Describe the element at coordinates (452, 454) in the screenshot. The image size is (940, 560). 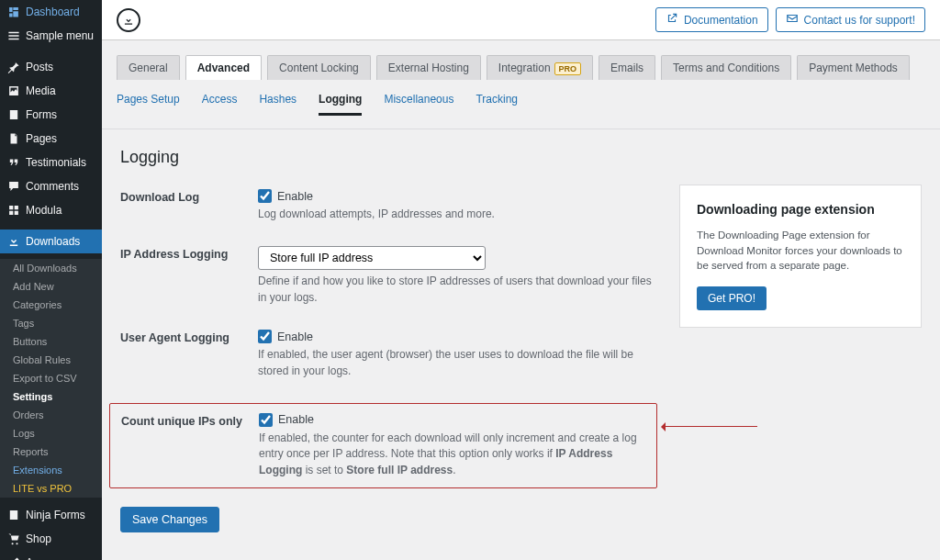
I see `setting-desc: If enabled, the counter for each downloa…` at that location.